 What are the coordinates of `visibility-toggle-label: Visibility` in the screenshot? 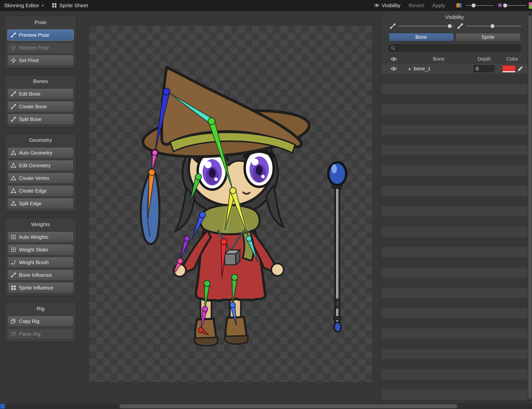 It's located at (391, 5).